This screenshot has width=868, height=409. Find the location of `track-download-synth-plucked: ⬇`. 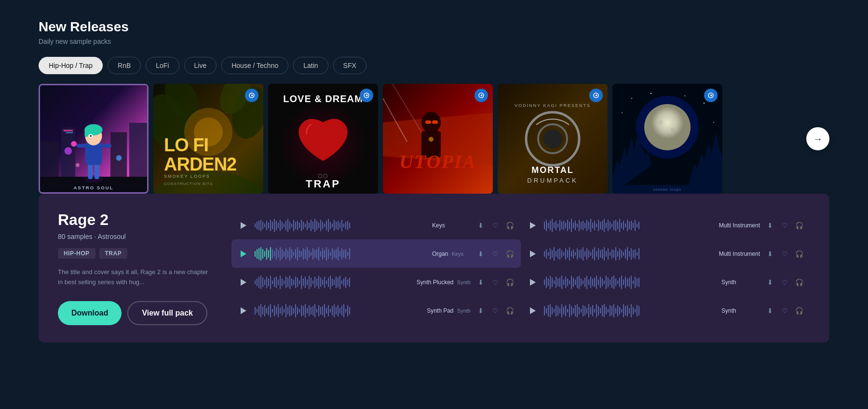

track-download-synth-plucked: ⬇ is located at coordinates (481, 282).